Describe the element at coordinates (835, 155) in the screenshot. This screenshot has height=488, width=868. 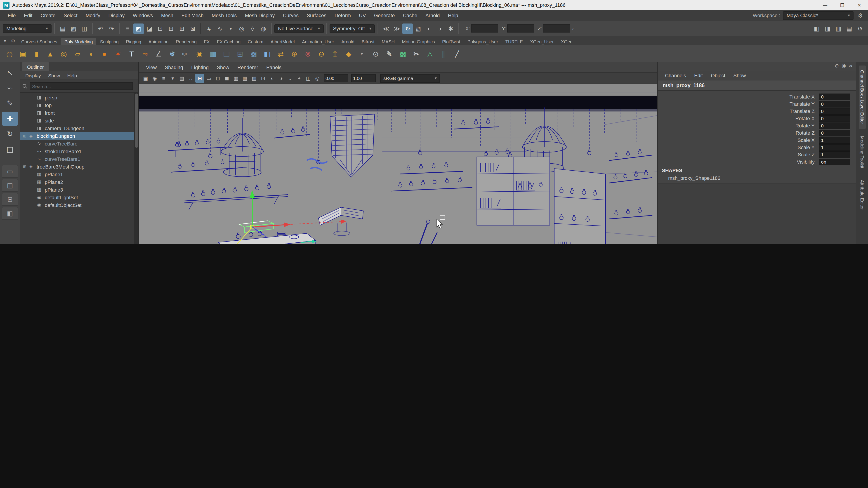
I see `channel-attribute-value: 1` at that location.